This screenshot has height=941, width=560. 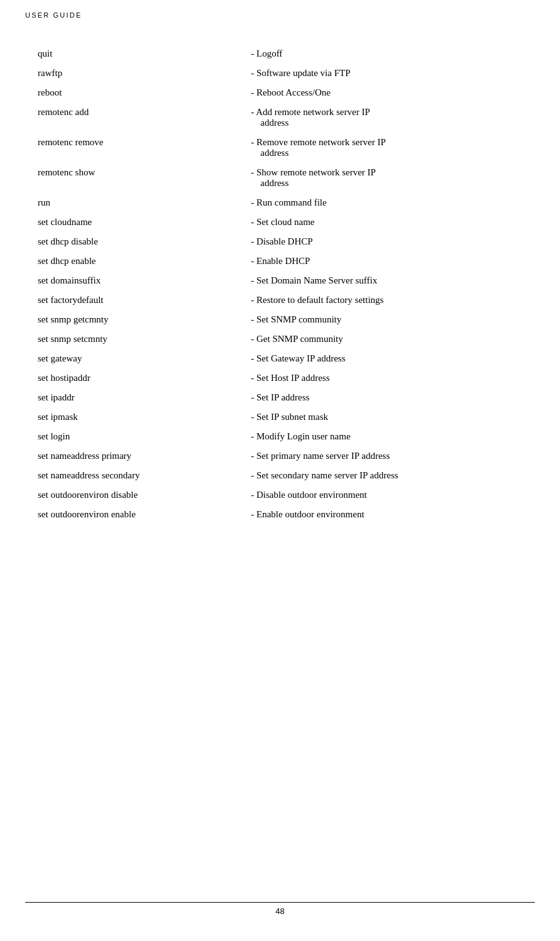 What do you see at coordinates (145, 358) in the screenshot?
I see `command-cell: set gateway` at bounding box center [145, 358].